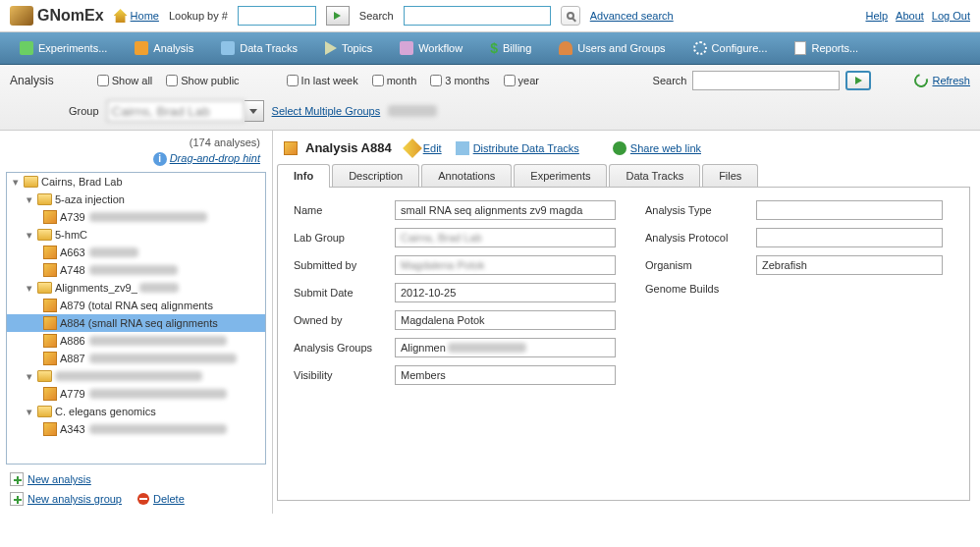 Image resolution: width=980 pixels, height=547 pixels. I want to click on show-public-checkbox: Show public, so click(202, 81).